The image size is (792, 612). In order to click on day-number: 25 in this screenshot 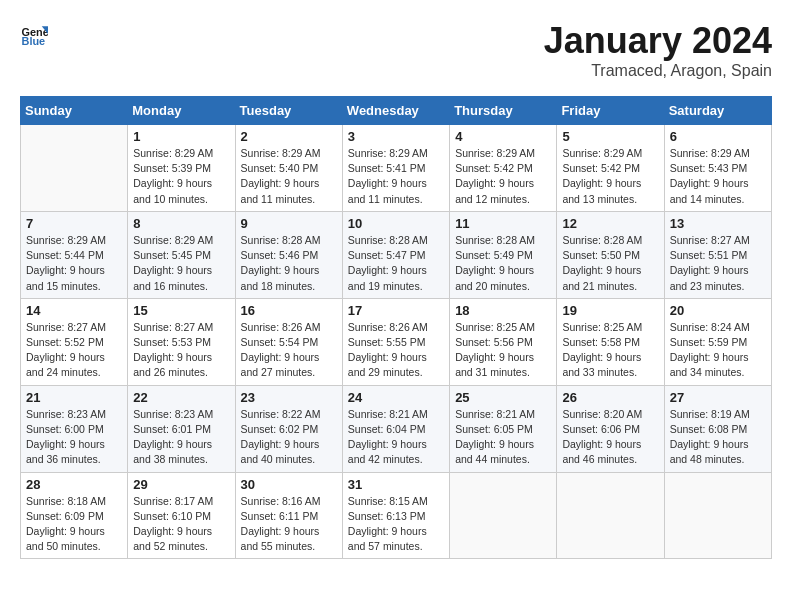, I will do `click(503, 398)`.